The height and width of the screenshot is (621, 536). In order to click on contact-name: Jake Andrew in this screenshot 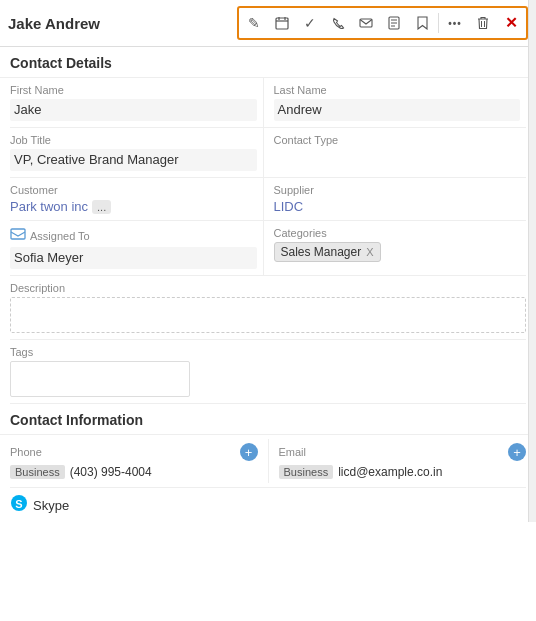, I will do `click(54, 24)`.